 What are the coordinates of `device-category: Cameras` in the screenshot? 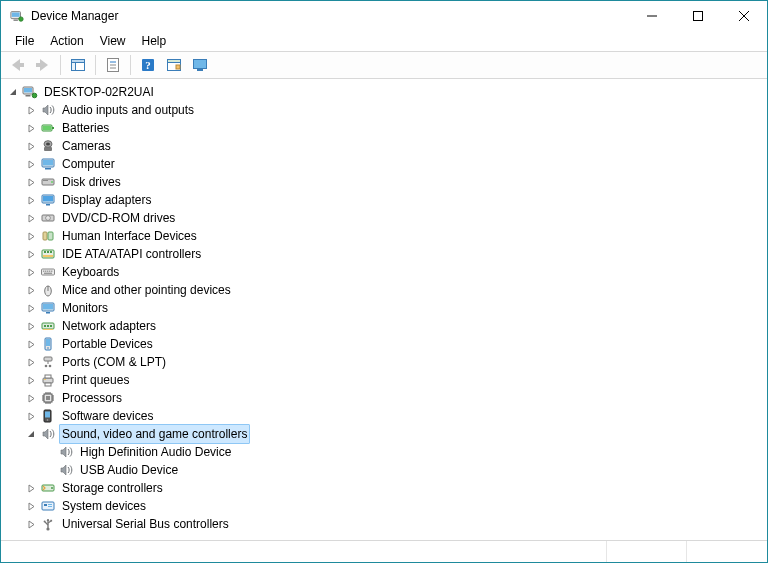 It's located at (393, 146).